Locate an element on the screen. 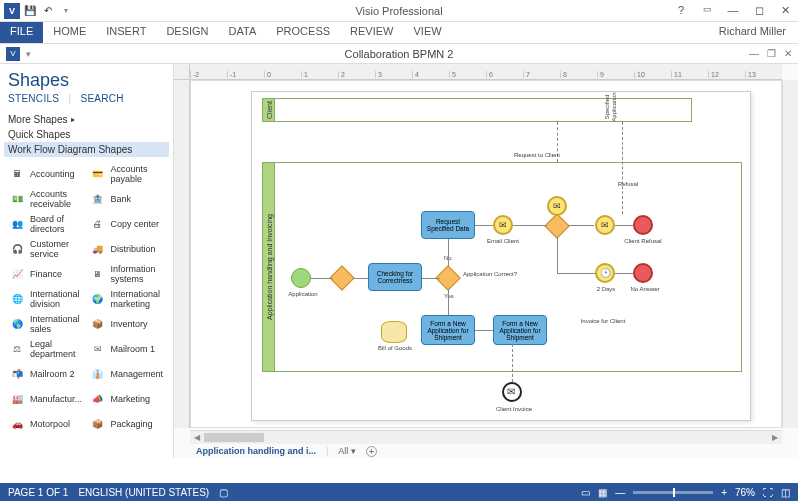 The height and width of the screenshot is (501, 798). stencil-selected: Work Flow Diagram Shapes is located at coordinates (86, 150).